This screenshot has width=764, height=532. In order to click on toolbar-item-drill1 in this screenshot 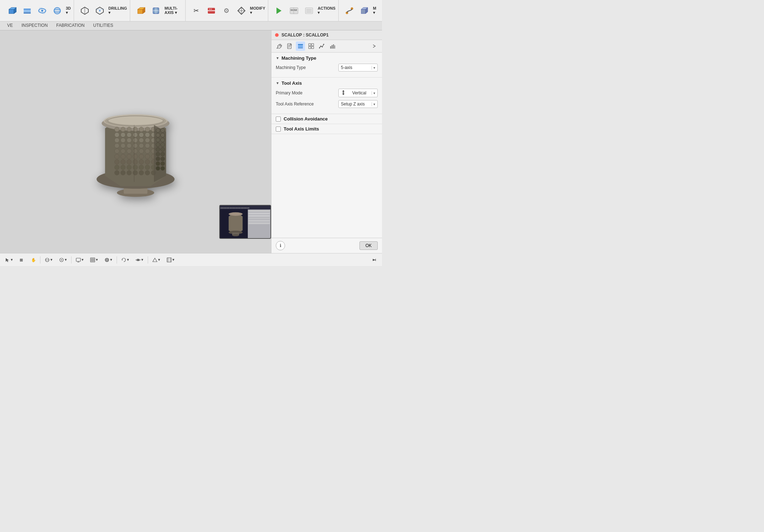, I will do `click(85, 11)`.